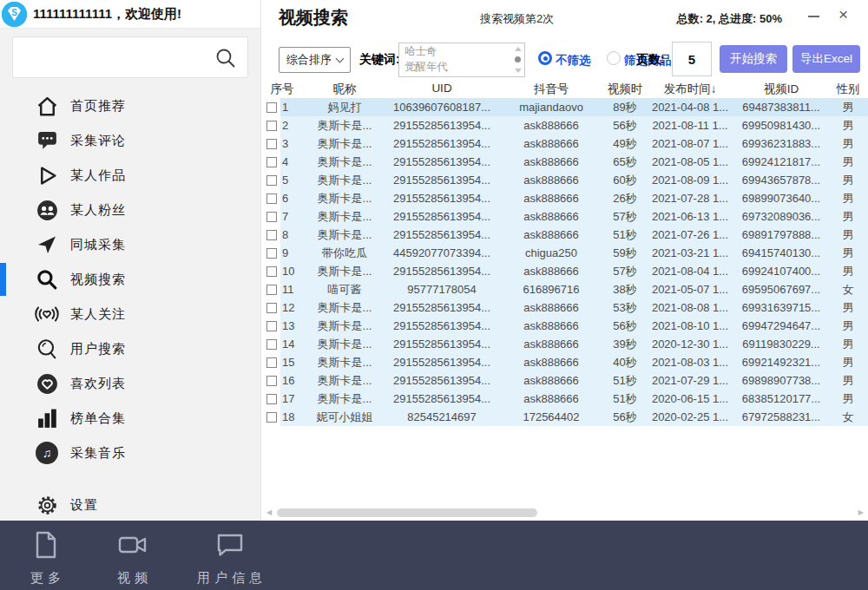  Describe the element at coordinates (564, 363) in the screenshot. I see `table-row: 15奥斯卡是...29155285613954...ask88866640秒20…` at that location.